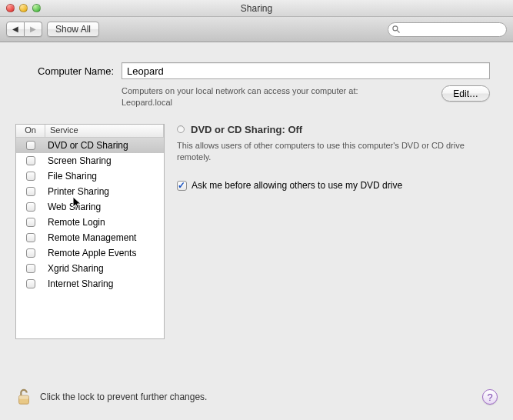  Describe the element at coordinates (466, 94) in the screenshot. I see `edit-button: Edit…` at that location.